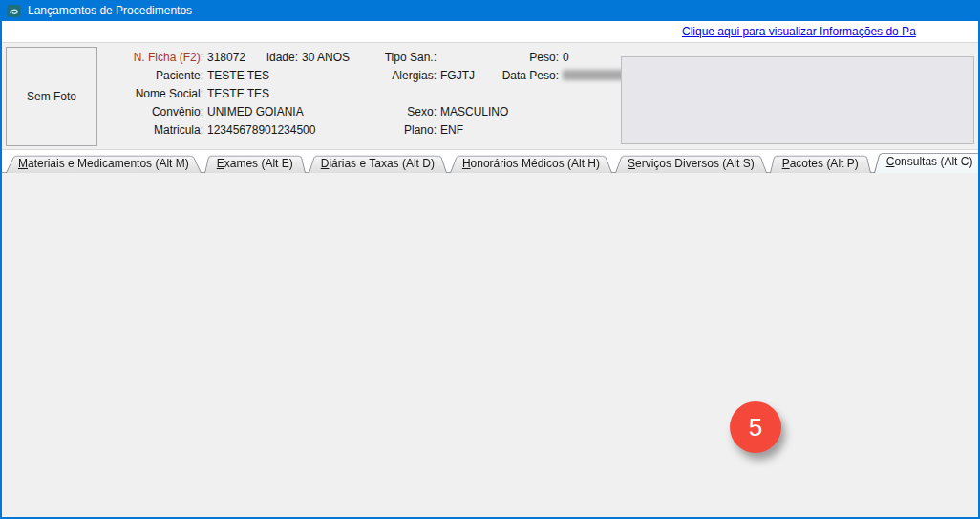 The height and width of the screenshot is (519, 980). What do you see at coordinates (490, 32) in the screenshot?
I see `header-strip: Clique aqui para visualizar Informações …` at bounding box center [490, 32].